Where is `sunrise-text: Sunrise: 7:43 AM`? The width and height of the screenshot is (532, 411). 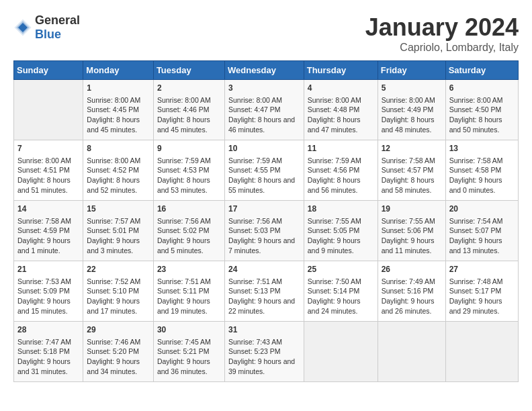 sunrise-text: Sunrise: 7:43 AM is located at coordinates (265, 342).